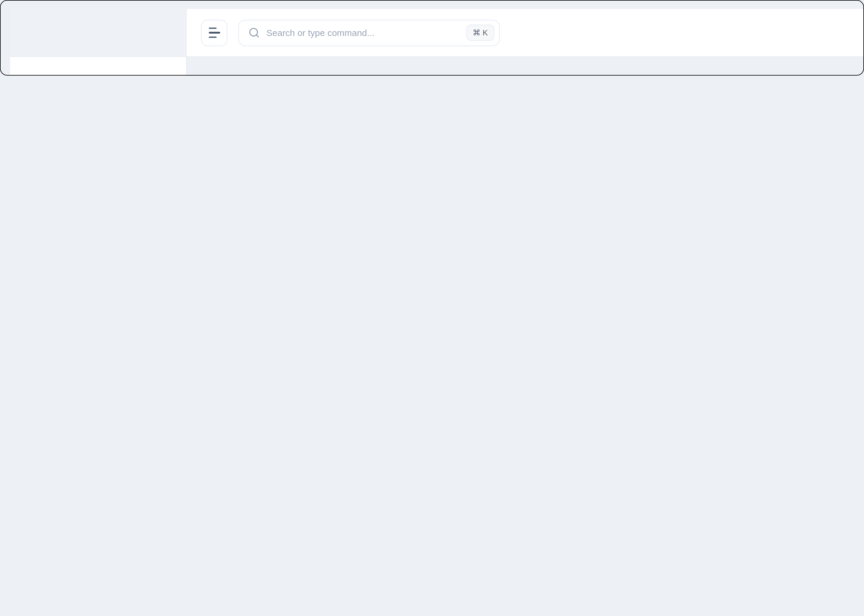 This screenshot has height=616, width=864. What do you see at coordinates (480, 33) in the screenshot?
I see `keyboard-shortcut-badge: ⌘ K` at bounding box center [480, 33].